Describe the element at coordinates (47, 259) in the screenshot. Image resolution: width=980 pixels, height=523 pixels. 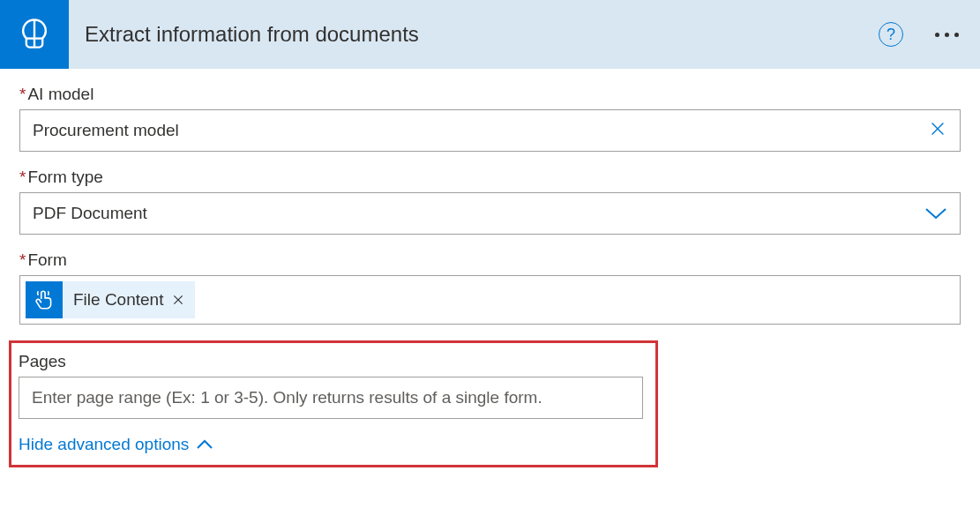
I see `form-label-text: Form` at that location.